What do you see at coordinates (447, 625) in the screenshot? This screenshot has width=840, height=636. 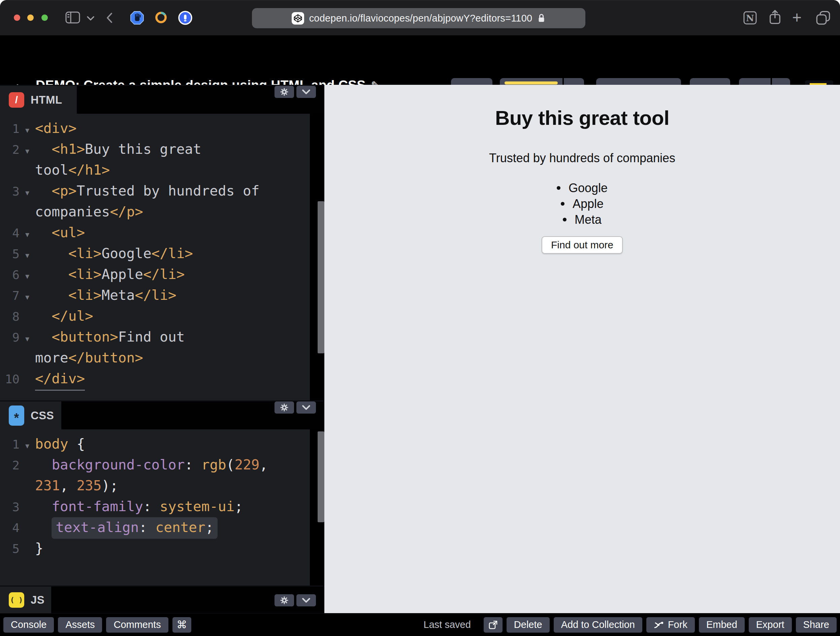 I see `save-status: Last saved` at bounding box center [447, 625].